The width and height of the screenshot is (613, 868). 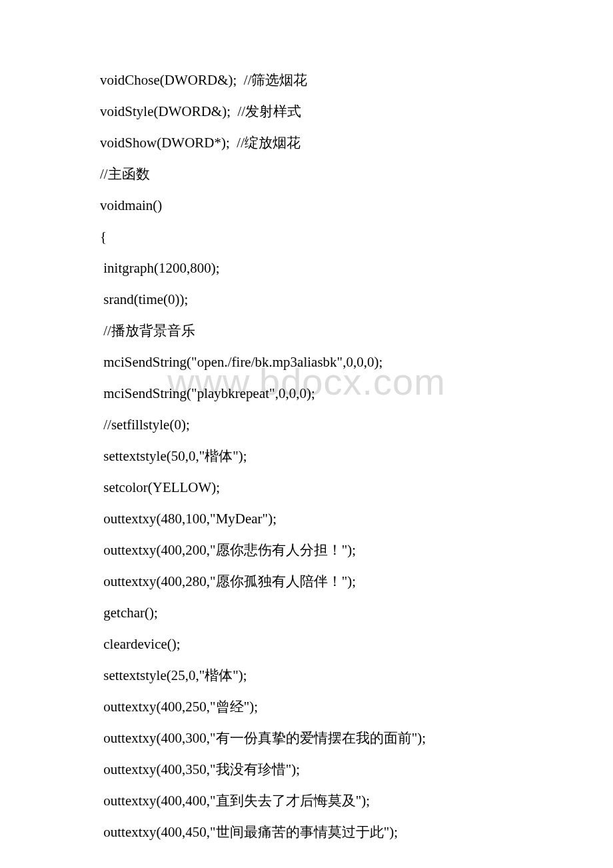 What do you see at coordinates (306, 456) in the screenshot?
I see `code-line: settextstyle(50,0,"楷体");` at bounding box center [306, 456].